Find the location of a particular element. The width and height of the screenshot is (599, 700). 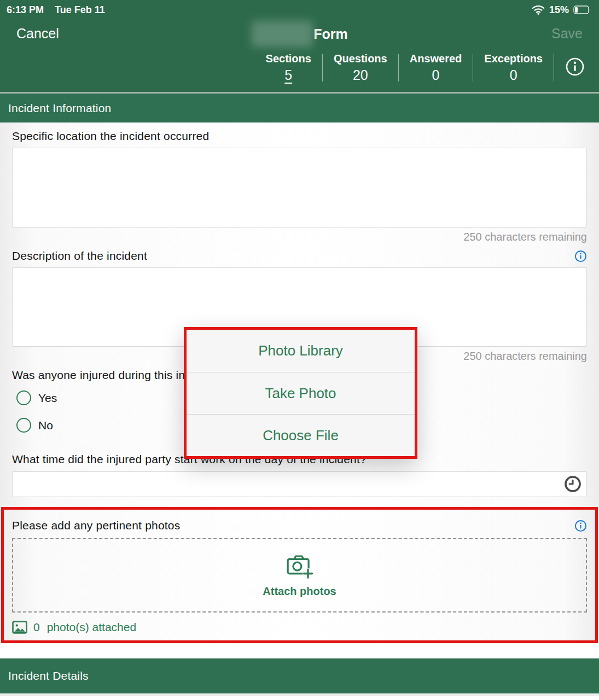

location-characters-remaining: 250 characters remaining is located at coordinates (300, 237).